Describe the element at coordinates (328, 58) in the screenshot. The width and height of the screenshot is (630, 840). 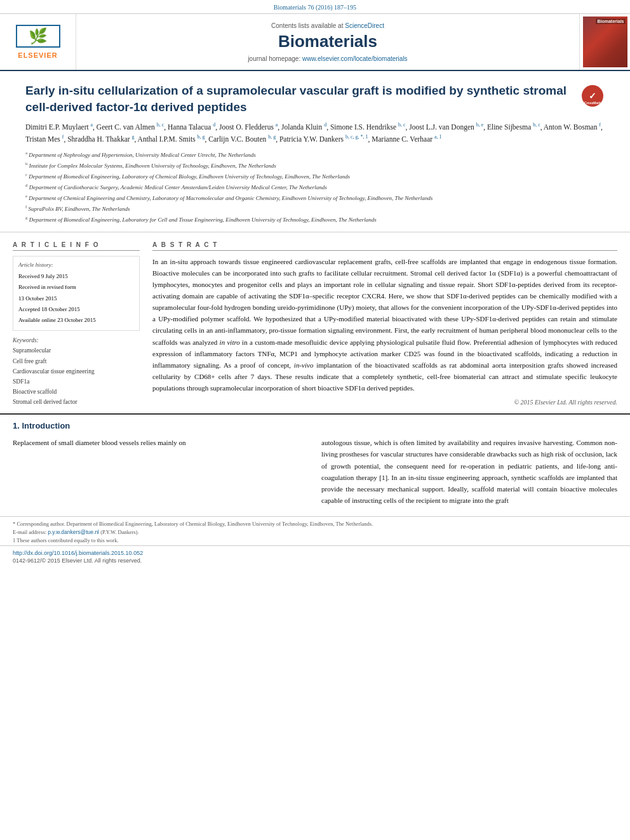
I see `journal-homepage: journal homepage: www.elsevier.com/locat…` at that location.